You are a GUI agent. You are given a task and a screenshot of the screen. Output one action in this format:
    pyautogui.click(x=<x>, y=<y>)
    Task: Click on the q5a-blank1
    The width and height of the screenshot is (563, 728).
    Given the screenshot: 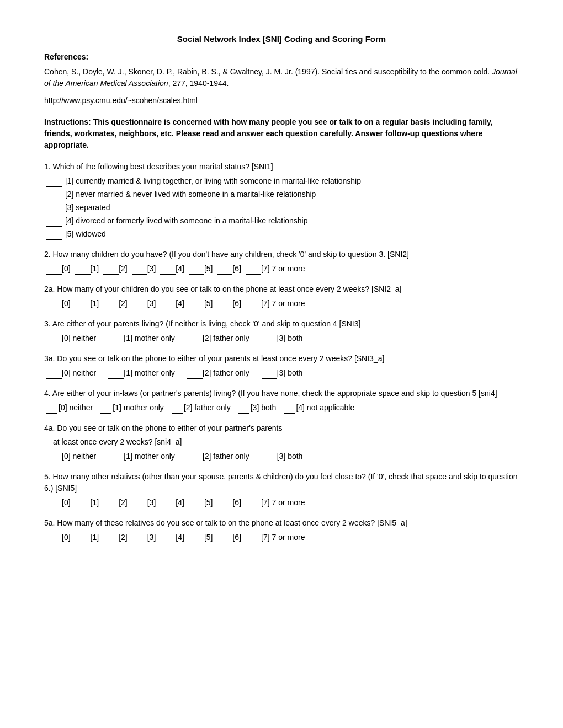 What is the action you would take?
    pyautogui.click(x=83, y=537)
    